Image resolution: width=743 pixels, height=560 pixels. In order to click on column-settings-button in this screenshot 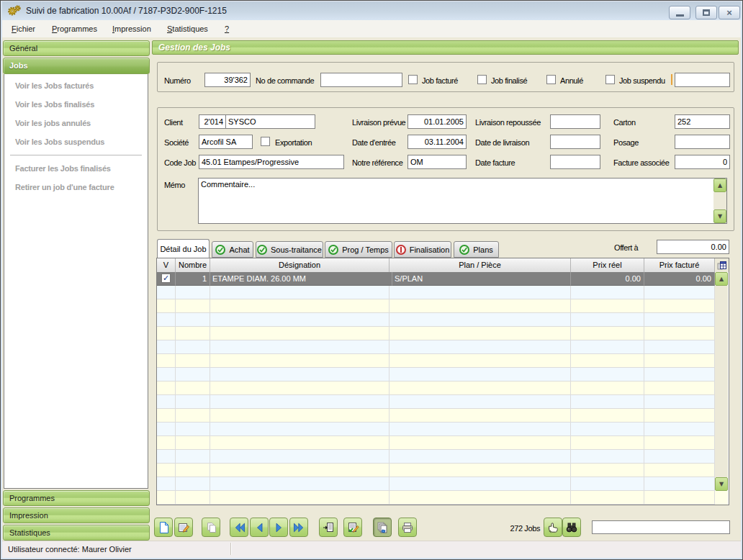, I will do `click(721, 265)`.